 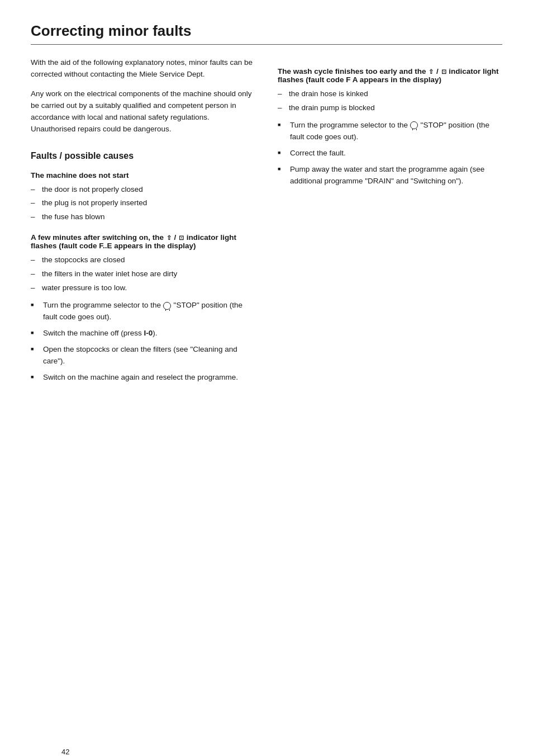 I want to click on list-item: the drain hose is kinked, so click(x=390, y=94).